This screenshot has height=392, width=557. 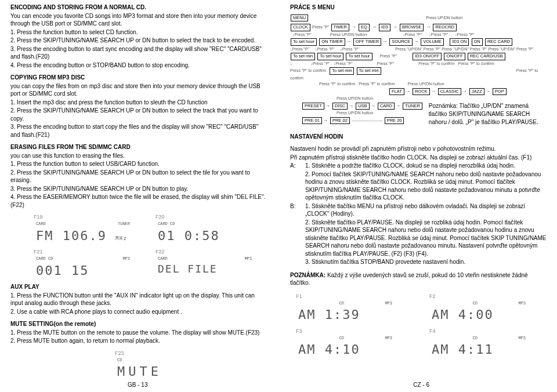 I want to click on para: 1. Insert the mp3 disc and press the fun…, so click(x=139, y=103).